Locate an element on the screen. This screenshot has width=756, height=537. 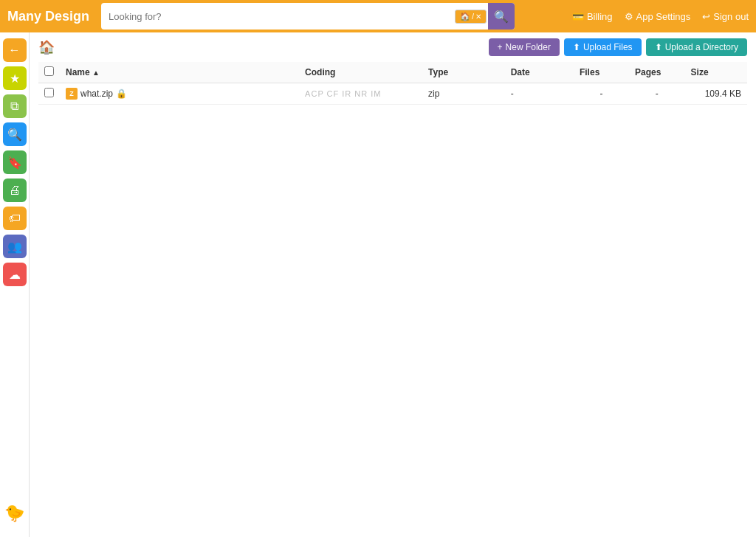
search-submit-button: 🔍 is located at coordinates (501, 16).